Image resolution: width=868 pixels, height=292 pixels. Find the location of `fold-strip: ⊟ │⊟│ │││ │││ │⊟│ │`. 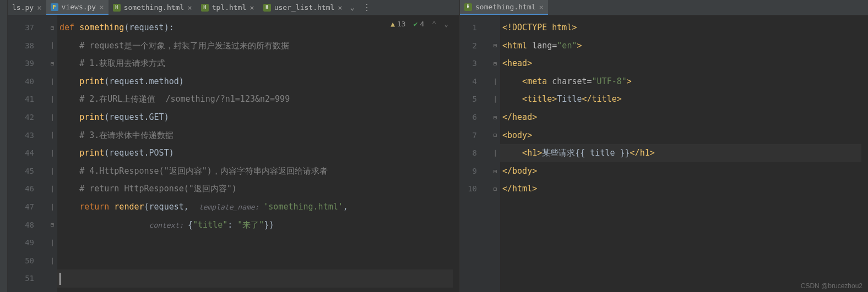

fold-strip: ⊟ │⊟│ │││ │││ │⊟│ │ is located at coordinates (52, 154).